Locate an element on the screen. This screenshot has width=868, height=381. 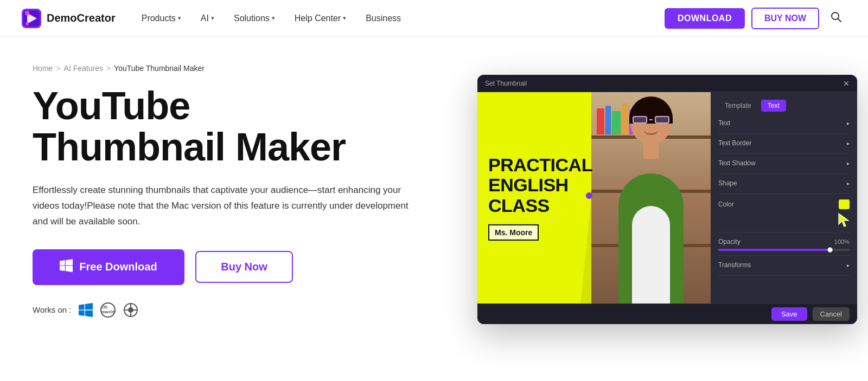
thumbnail-preview: PRACTICAL ENGLISH CLASS Ms. Moore is located at coordinates (594, 198).